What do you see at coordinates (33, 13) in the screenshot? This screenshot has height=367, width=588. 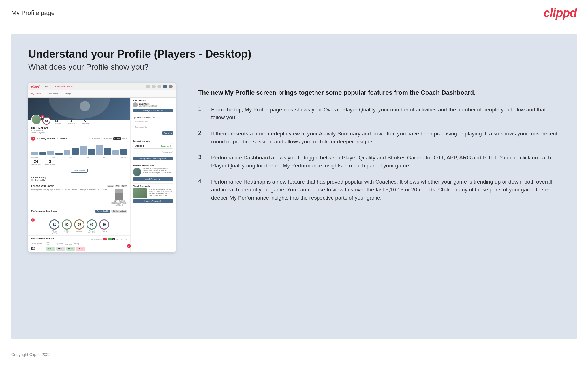 I see `page-title: My Profile page` at bounding box center [33, 13].